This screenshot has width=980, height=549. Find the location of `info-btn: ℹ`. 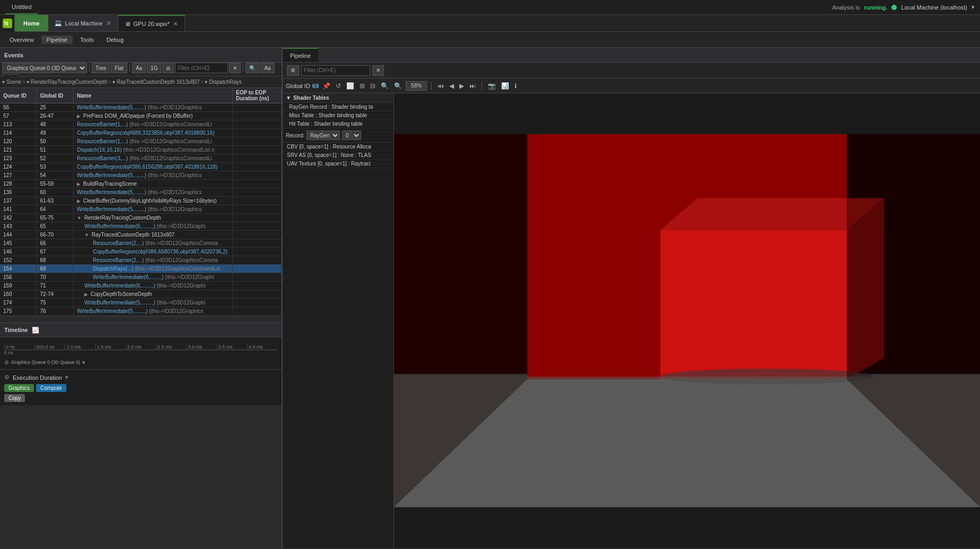

info-btn: ℹ is located at coordinates (515, 86).